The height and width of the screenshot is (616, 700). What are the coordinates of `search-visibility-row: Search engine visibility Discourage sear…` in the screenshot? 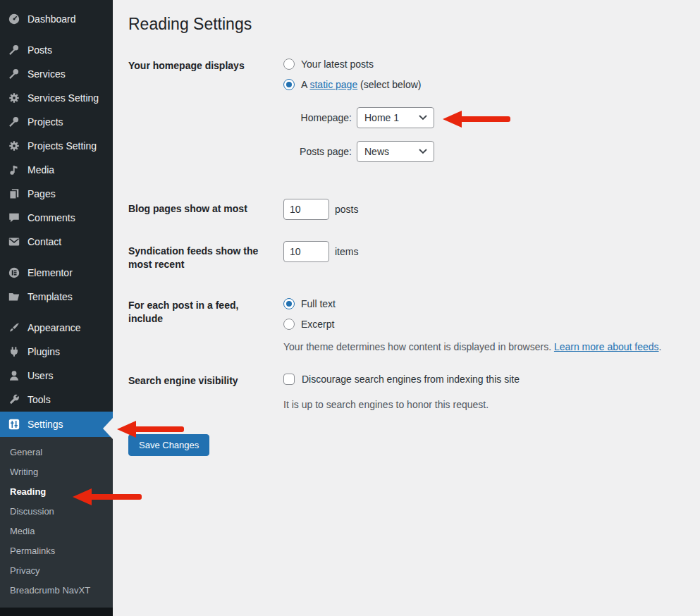 It's located at (400, 391).